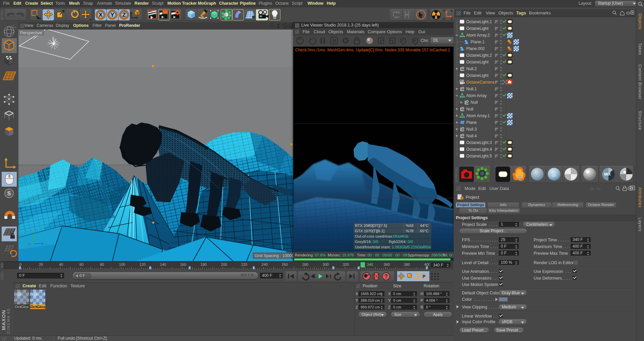 This screenshot has height=341, width=644. Describe the element at coordinates (373, 50) in the screenshot. I see `svg-text:Check:0ms./1ms. MeshGen:4ms. U: Check:0ms./1ms. MeshGen:4ms. Update[C]:0…` at that location.